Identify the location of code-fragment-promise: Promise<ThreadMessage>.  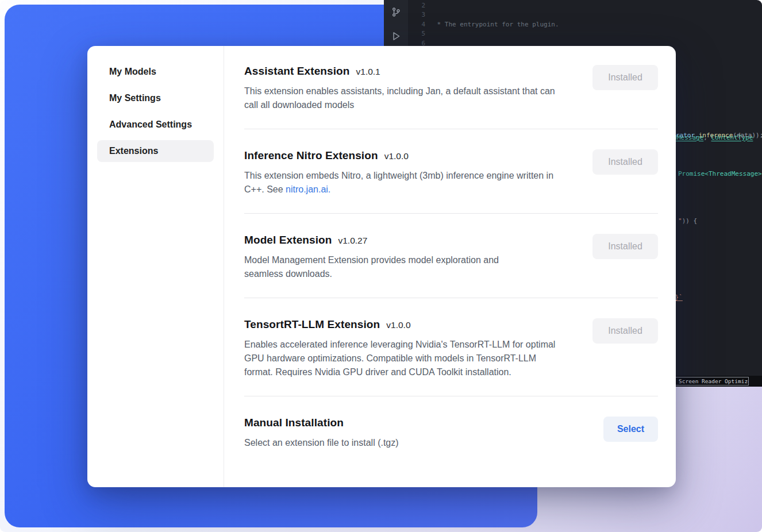
(720, 174).